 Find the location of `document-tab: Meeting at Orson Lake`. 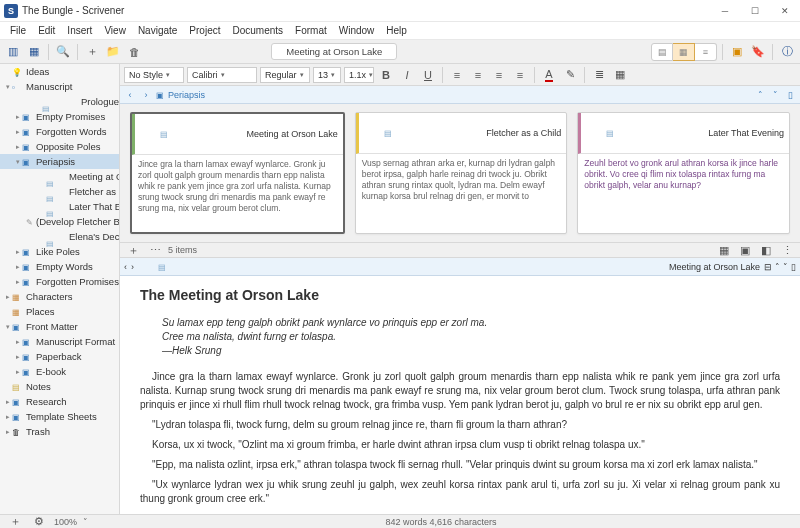

document-tab: Meeting at Orson Lake is located at coordinates (334, 52).